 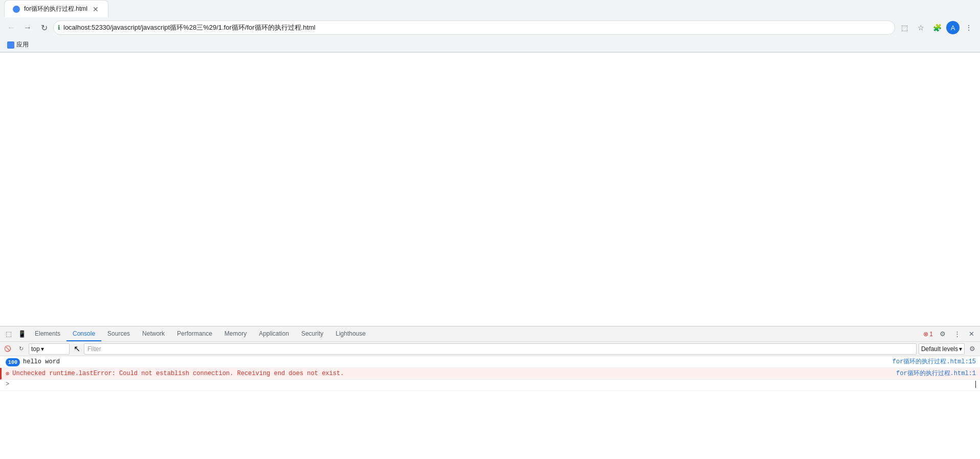 I want to click on forward-button: →, so click(x=28, y=28).